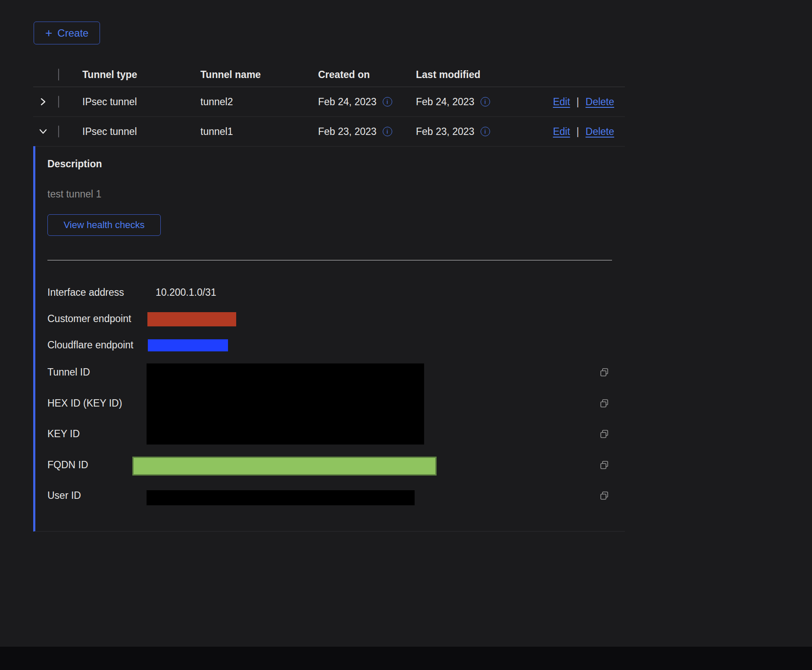  I want to click on tunnel-name-cell: tunnel2, so click(259, 102).